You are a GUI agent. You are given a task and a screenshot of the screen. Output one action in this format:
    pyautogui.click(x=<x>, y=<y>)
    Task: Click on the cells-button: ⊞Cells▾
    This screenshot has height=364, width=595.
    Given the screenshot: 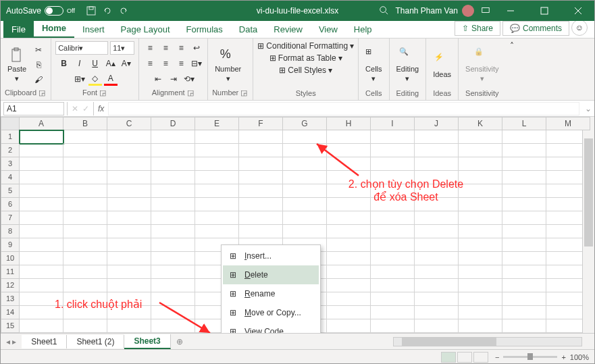 What is the action you would take?
    pyautogui.click(x=373, y=65)
    